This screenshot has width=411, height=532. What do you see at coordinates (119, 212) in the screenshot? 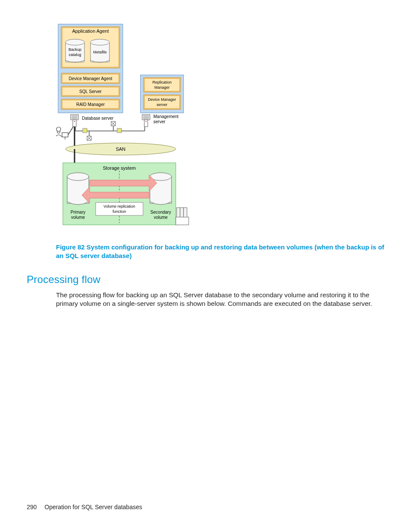
I see `volume-replication-label-l2: function` at bounding box center [119, 212].